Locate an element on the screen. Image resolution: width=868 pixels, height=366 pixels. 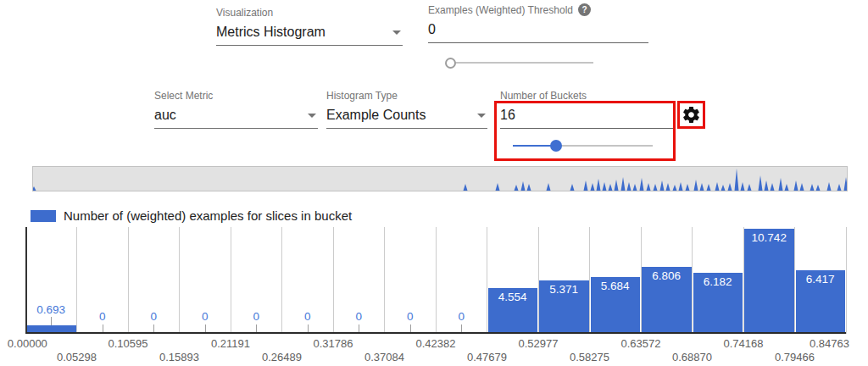
settings-button is located at coordinates (692, 115).